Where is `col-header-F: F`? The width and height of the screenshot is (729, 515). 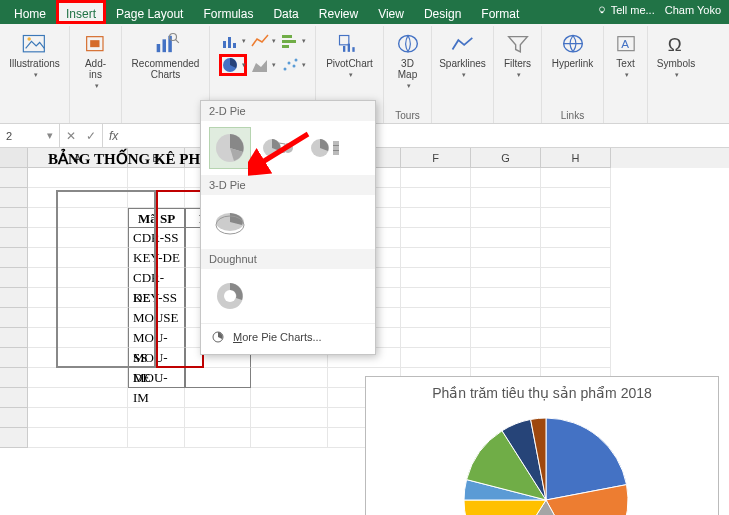 col-header-F: F is located at coordinates (436, 158).